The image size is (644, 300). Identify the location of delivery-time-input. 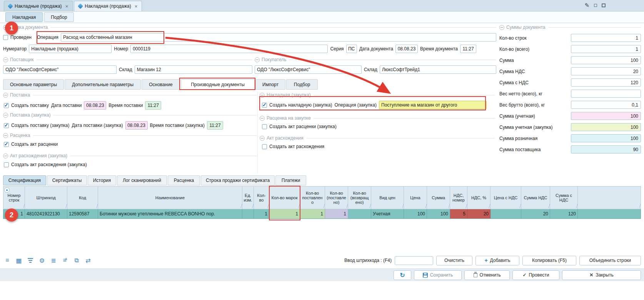
(153, 105).